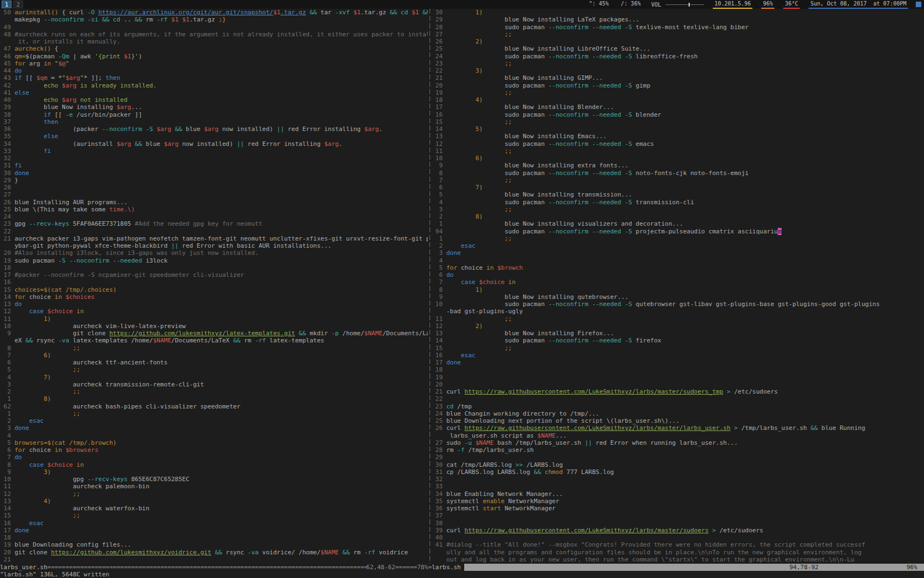 The width and height of the screenshot is (924, 578). Describe the element at coordinates (780, 231) in the screenshot. I see `cursor-block: m` at that location.